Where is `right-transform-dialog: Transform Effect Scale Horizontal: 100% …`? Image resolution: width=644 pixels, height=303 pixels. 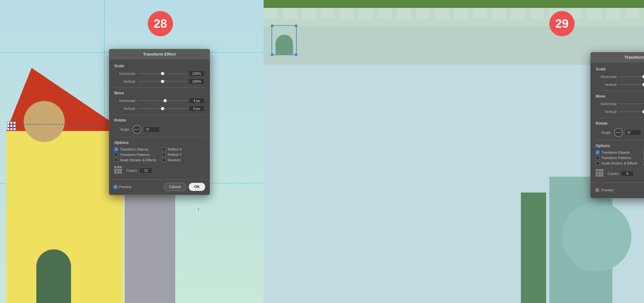
right-transform-dialog: Transform Effect Scale Horizontal: 100% … is located at coordinates (617, 125).